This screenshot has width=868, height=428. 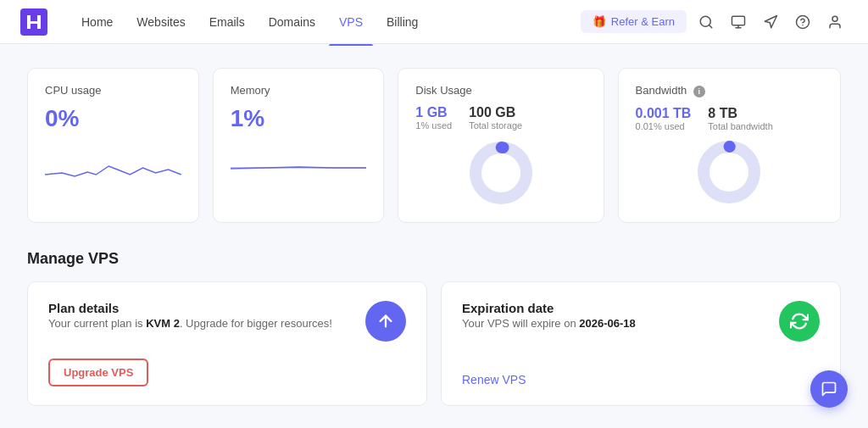 What do you see at coordinates (402, 22) in the screenshot?
I see `nav-item-billing: Billing` at bounding box center [402, 22].